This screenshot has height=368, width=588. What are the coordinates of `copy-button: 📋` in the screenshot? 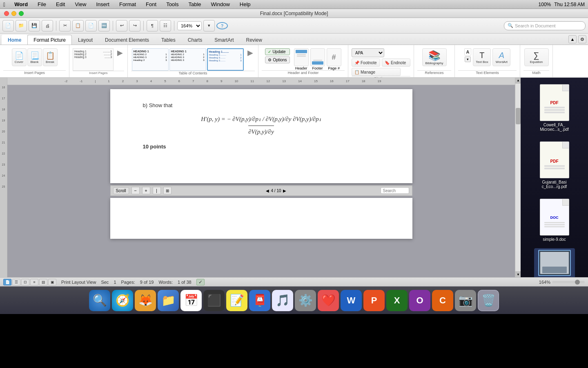 It's located at (78, 26).